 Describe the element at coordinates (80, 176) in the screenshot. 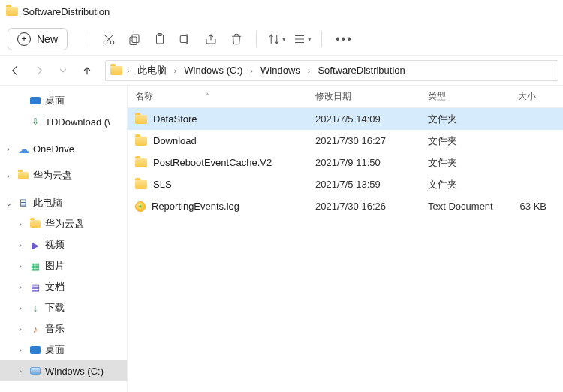

I see `sidebar-item-label: 华为云盘` at that location.